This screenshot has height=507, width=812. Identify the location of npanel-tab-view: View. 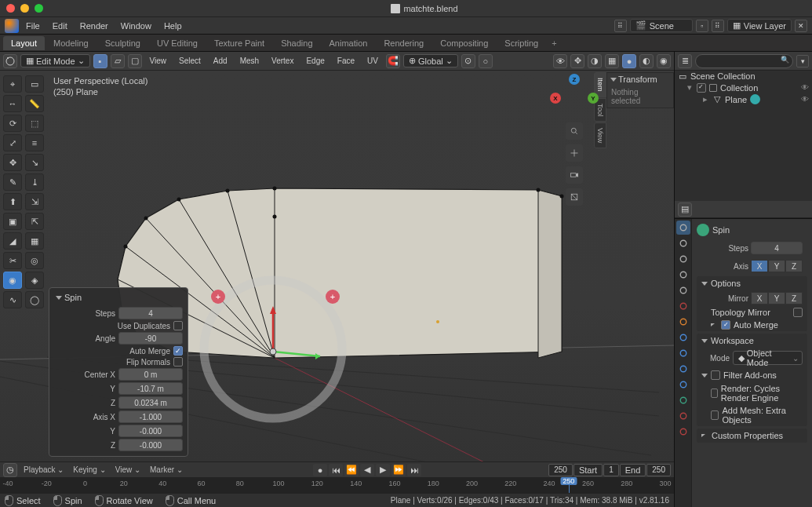
(600, 135).